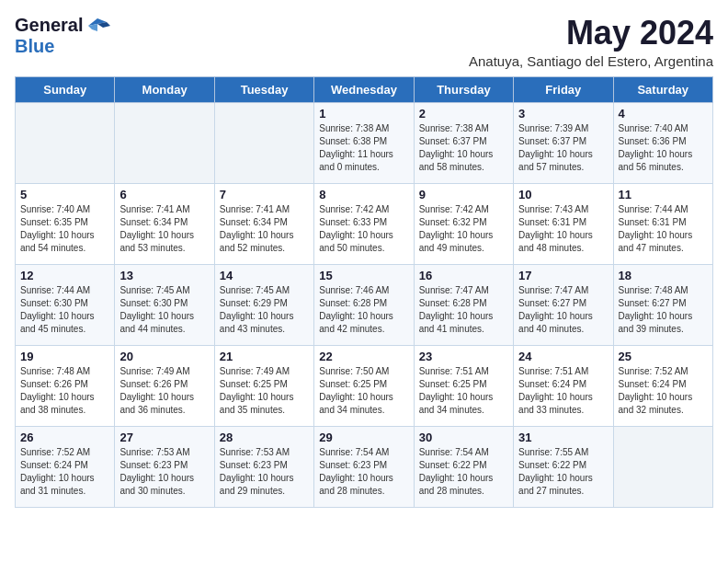  Describe the element at coordinates (265, 438) in the screenshot. I see `day-number: 28` at that location.